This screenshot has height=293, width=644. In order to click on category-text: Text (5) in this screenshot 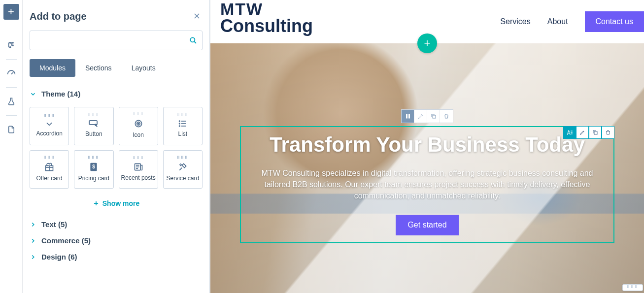, I will do `click(116, 225)`.